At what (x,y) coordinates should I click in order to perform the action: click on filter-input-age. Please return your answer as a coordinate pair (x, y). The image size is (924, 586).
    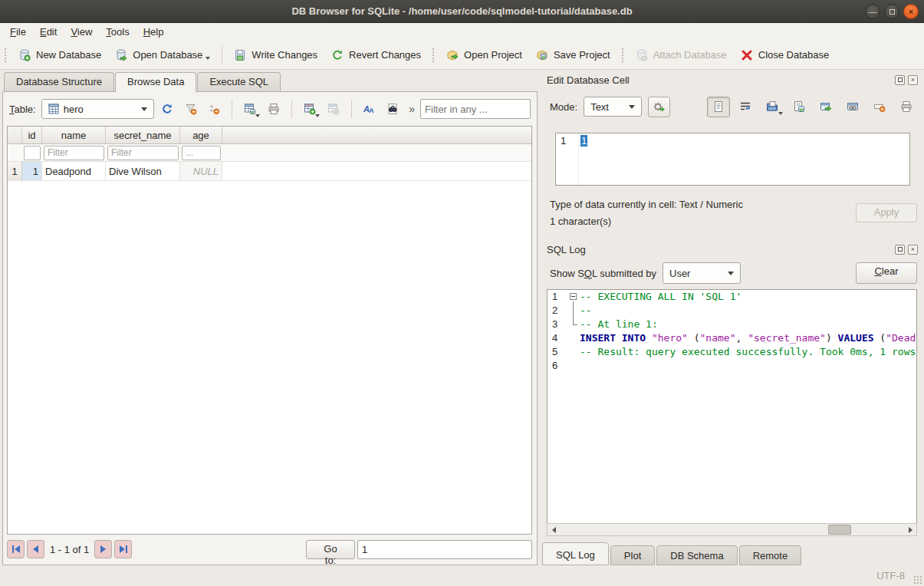
    Looking at the image, I should click on (201, 153).